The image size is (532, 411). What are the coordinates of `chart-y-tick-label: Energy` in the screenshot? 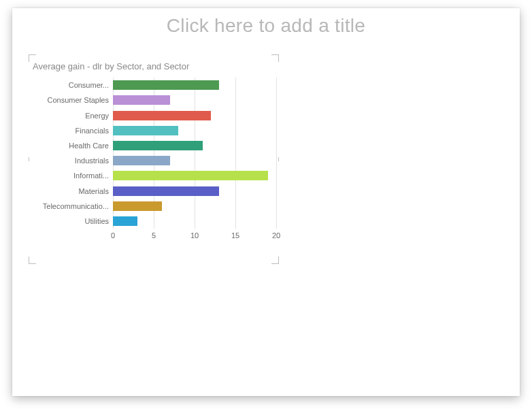 It's located at (71, 116).